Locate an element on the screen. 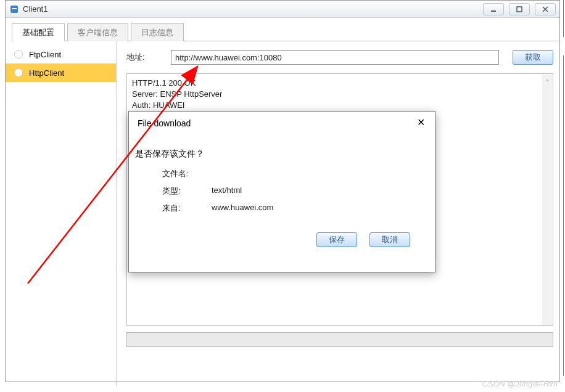 The height and width of the screenshot is (392, 565). close-button is located at coordinates (545, 9).